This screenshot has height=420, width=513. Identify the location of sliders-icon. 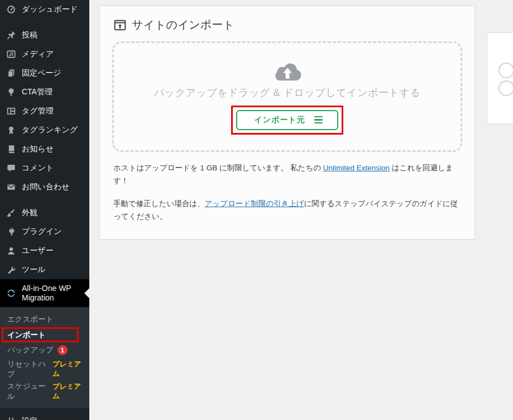
(11, 418).